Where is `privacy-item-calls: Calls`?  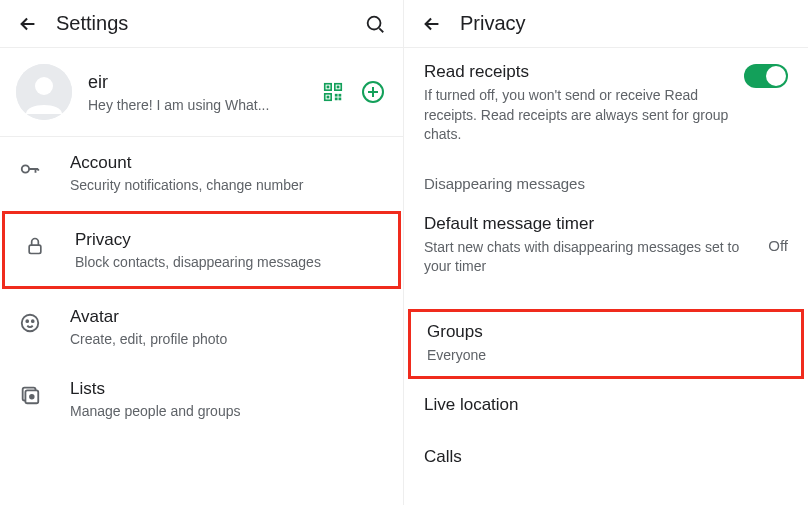
privacy-item-calls: Calls is located at coordinates (606, 459).